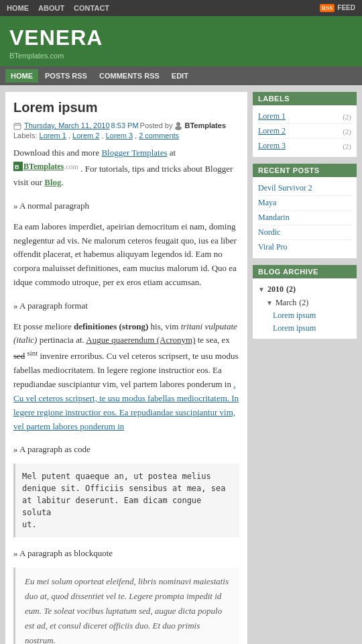  Describe the element at coordinates (304, 189) in the screenshot. I see `recent-post-0: Devil Survivor 2` at that location.